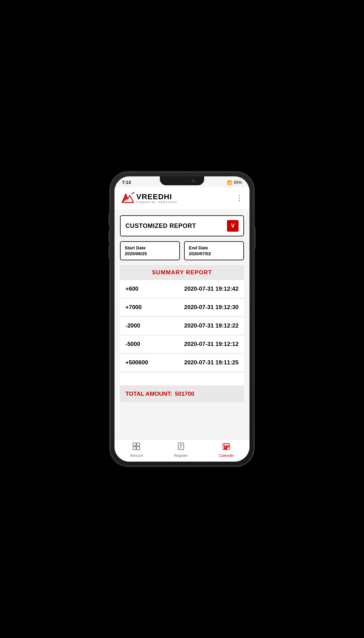  What do you see at coordinates (182, 181) in the screenshot?
I see `notch` at bounding box center [182, 181].